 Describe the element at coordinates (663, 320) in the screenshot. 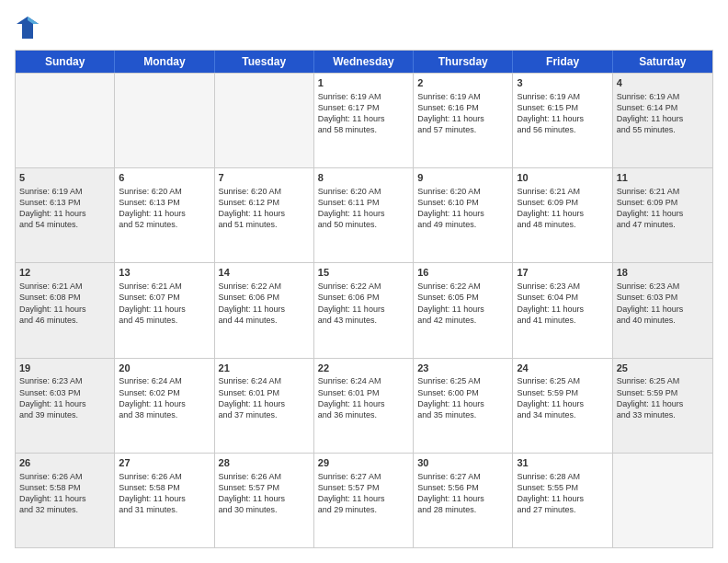

I see `cell-info-line: and 40 minutes.` at that location.